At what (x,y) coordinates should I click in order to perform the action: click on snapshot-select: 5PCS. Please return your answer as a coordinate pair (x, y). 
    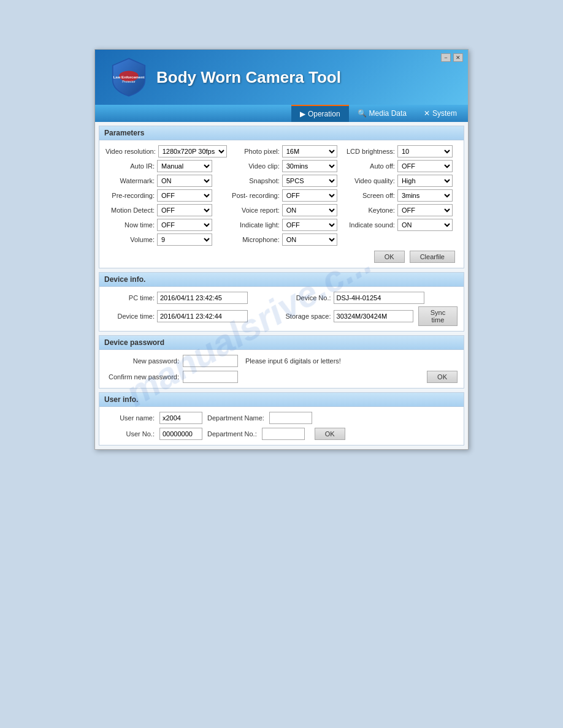
    Looking at the image, I should click on (310, 181).